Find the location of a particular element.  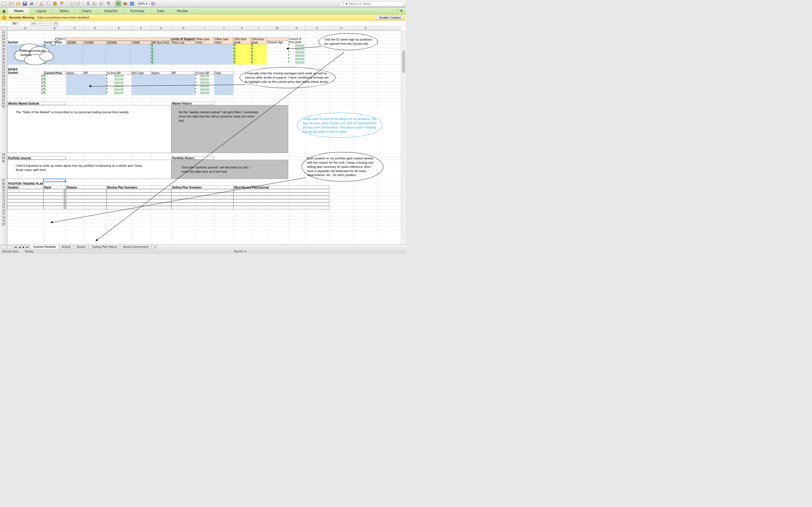

status-sum: Sum=0▾ is located at coordinates (240, 251).